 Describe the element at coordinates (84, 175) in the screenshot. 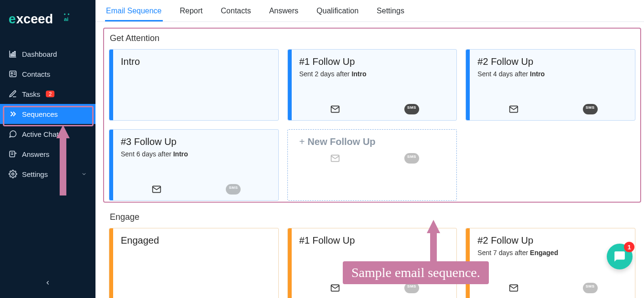

I see `chevron-down-icon` at that location.